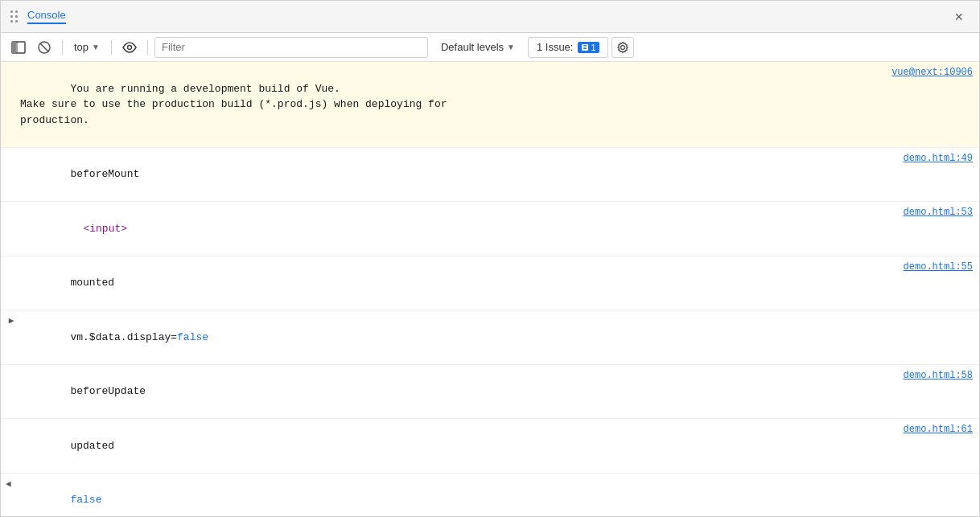 The height and width of the screenshot is (517, 980). What do you see at coordinates (457, 392) in the screenshot?
I see `console-message-before-update: beforeUpdate` at bounding box center [457, 392].